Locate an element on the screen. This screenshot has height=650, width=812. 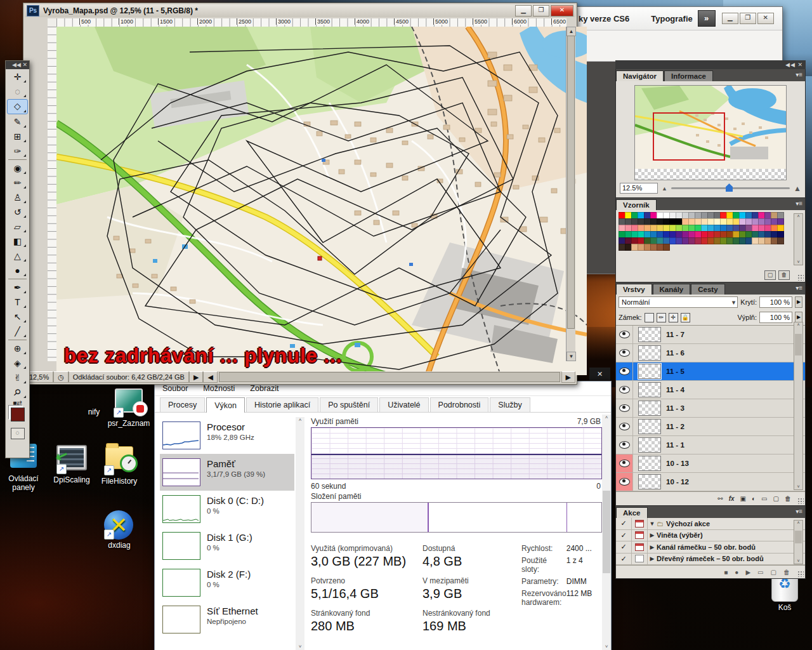
workspace-switcher-left: ky verze CS6 is located at coordinates (604, 19).